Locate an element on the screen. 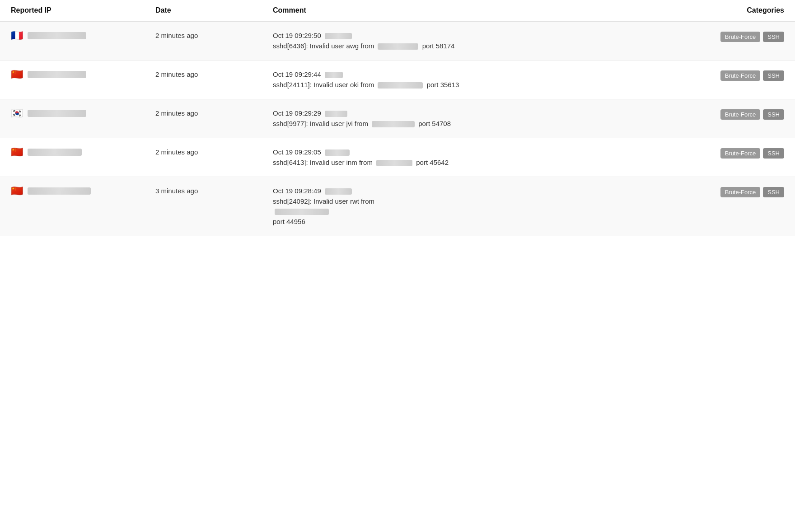 This screenshot has width=795, height=532. header-reported-ip: Reported IP is located at coordinates (83, 10).